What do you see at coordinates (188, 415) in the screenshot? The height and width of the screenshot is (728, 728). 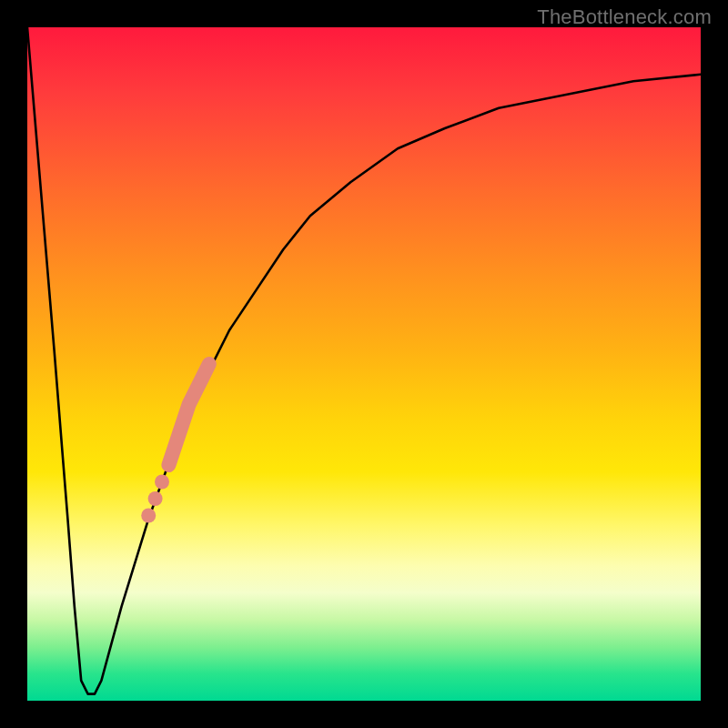 I see `highlighted-segment` at bounding box center [188, 415].